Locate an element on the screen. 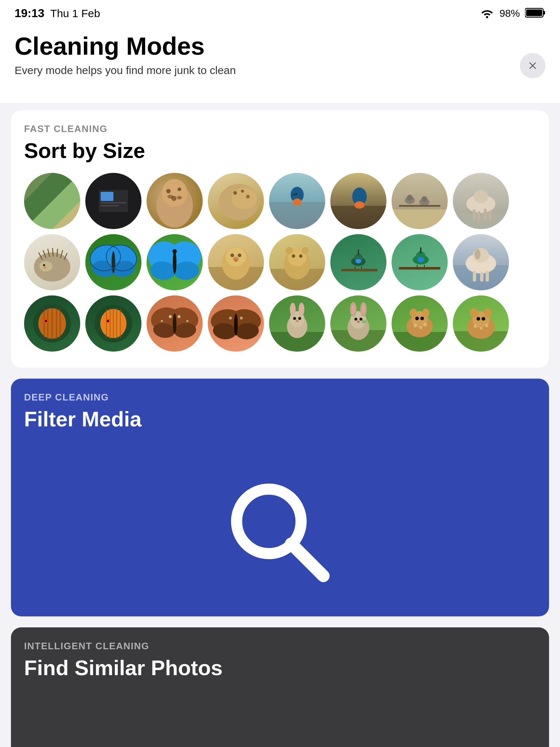  sort-by-size-title: Sort by Size is located at coordinates (280, 150).